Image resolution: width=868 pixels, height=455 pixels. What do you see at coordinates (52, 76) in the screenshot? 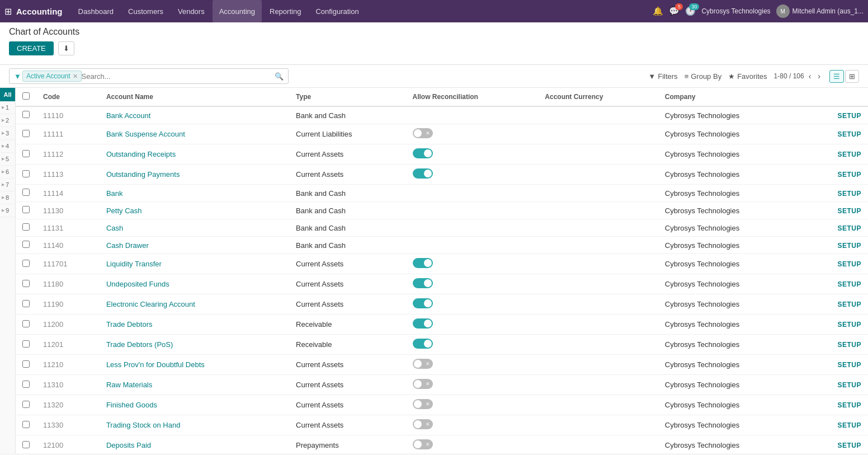
I see `active-account-filter-tag: Active Account ✕` at bounding box center [52, 76].